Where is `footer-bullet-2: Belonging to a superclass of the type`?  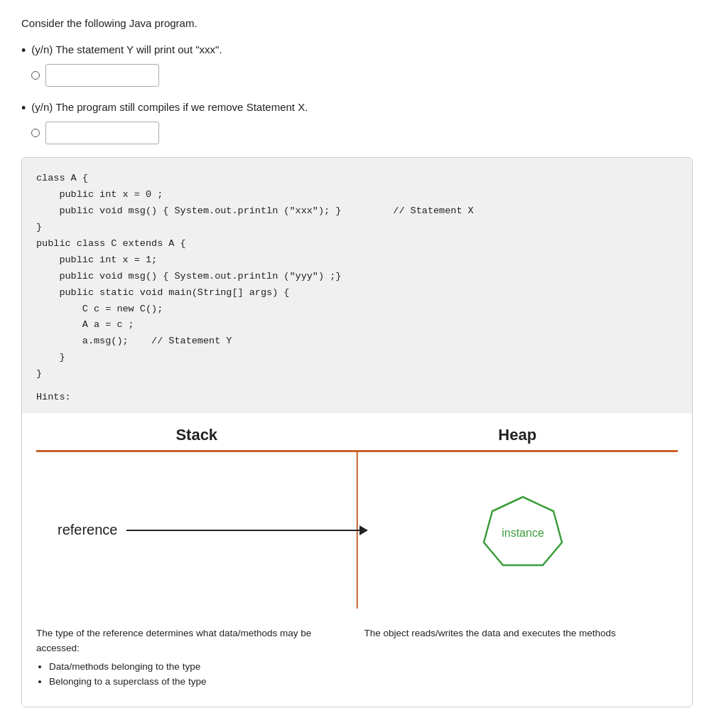
footer-bullet-2: Belonging to a superclass of the type is located at coordinates (200, 682).